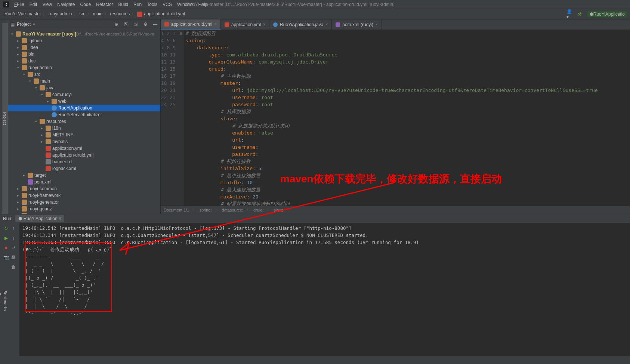 This screenshot has width=630, height=364. Describe the element at coordinates (111, 4) in the screenshot. I see `main-menu: FFile Edit View Navigate Code Refactor B…` at that location.